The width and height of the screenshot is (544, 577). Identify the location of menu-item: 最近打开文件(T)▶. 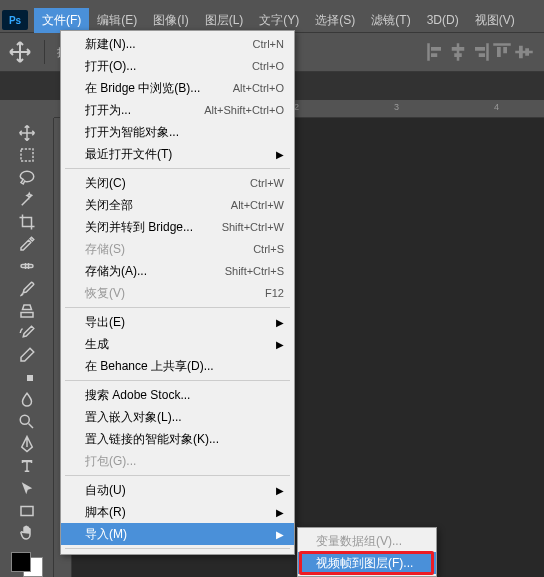
(178, 154).